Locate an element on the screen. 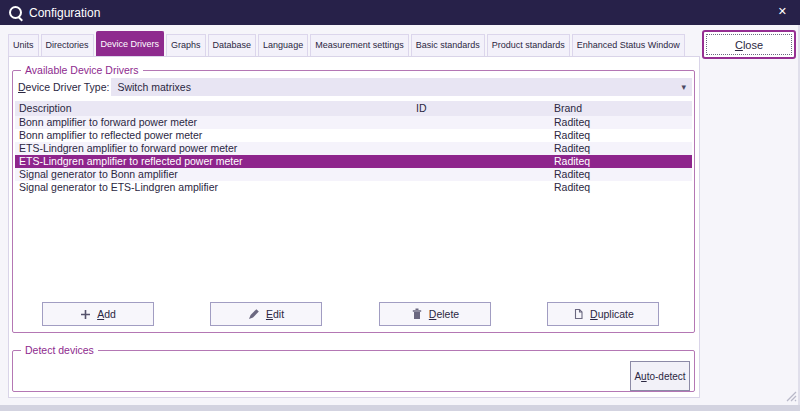 The height and width of the screenshot is (411, 800). chevron-down-icon: ▾ is located at coordinates (684, 87).